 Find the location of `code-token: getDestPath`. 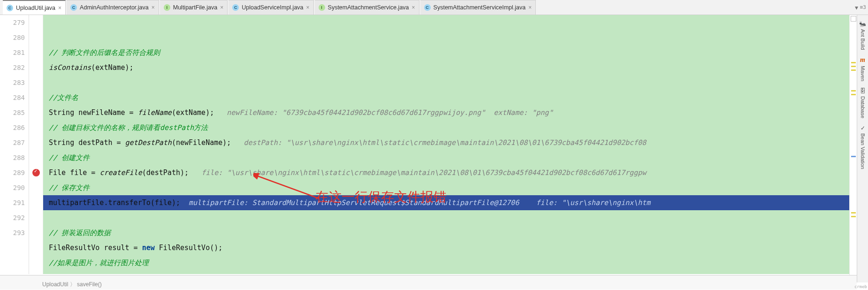

code-token: getDestPath is located at coordinates (148, 143).